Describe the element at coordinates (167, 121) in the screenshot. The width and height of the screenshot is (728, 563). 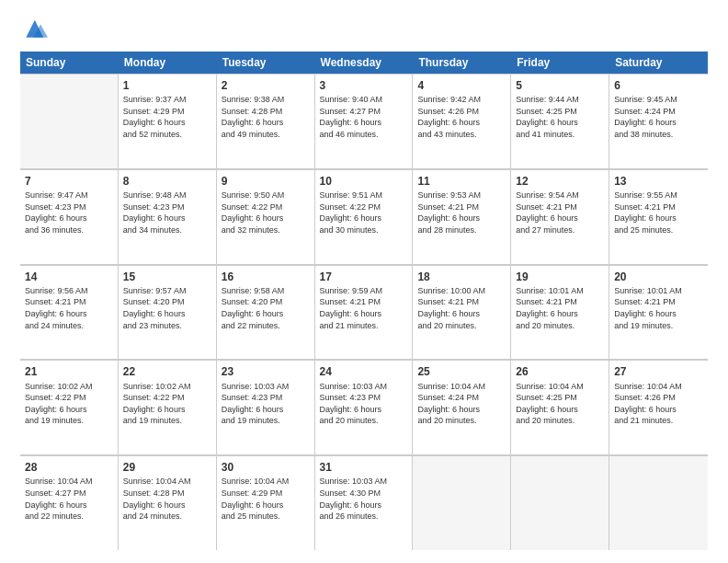
I see `calendar-cell: 1Sunrise: 9:37 AMSunset: 4:29 PMDaylight…` at that location.